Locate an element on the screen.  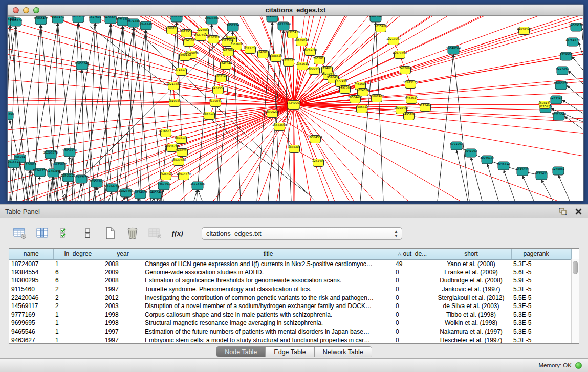
column-header-pagerank: pagerank is located at coordinates (536, 254).